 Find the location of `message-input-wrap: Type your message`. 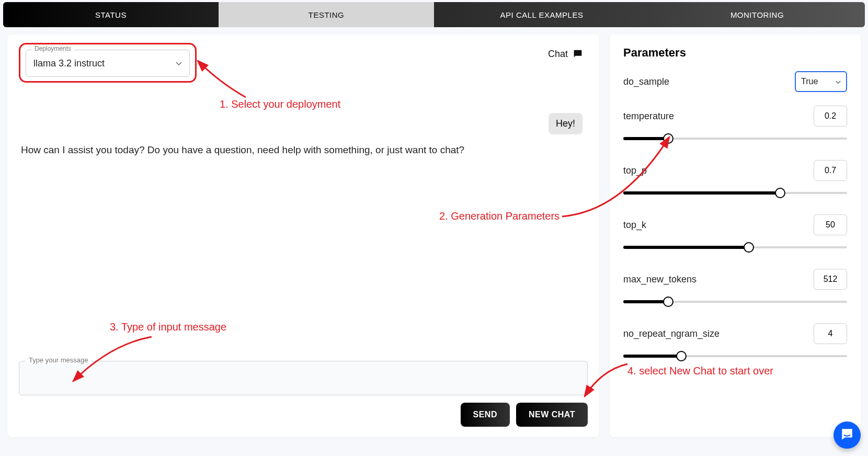

message-input-wrap: Type your message is located at coordinates (303, 378).